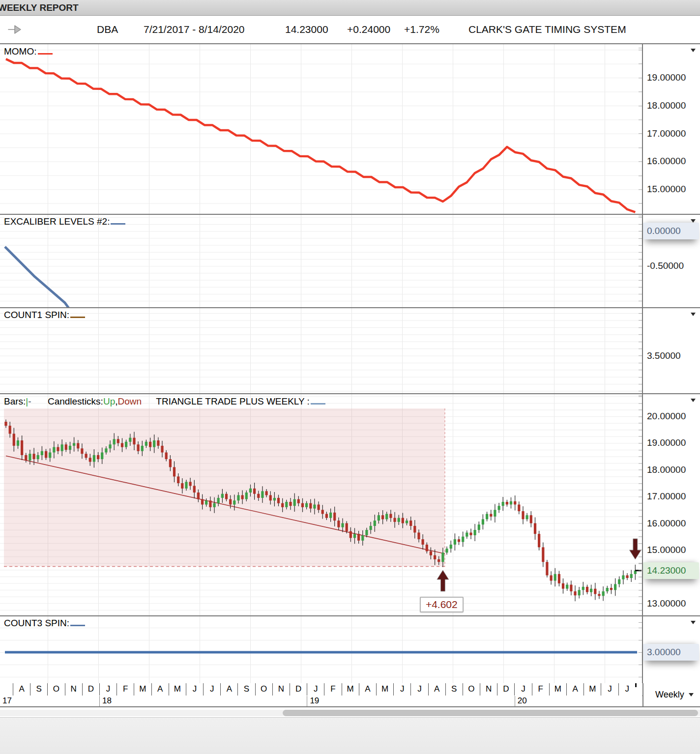 This screenshot has width=700, height=754. Describe the element at coordinates (78, 314) in the screenshot. I see `count1-value-blank` at that location.